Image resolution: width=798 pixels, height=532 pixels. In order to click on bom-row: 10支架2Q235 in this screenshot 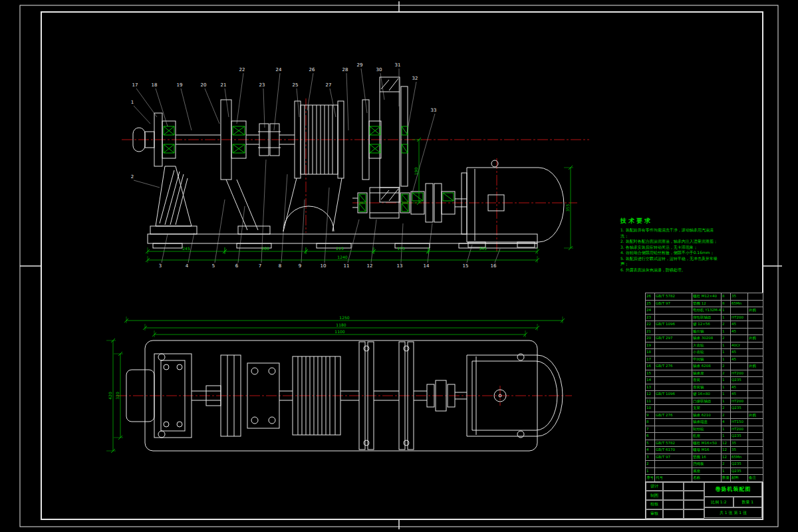, I will do `click(705, 408)`.